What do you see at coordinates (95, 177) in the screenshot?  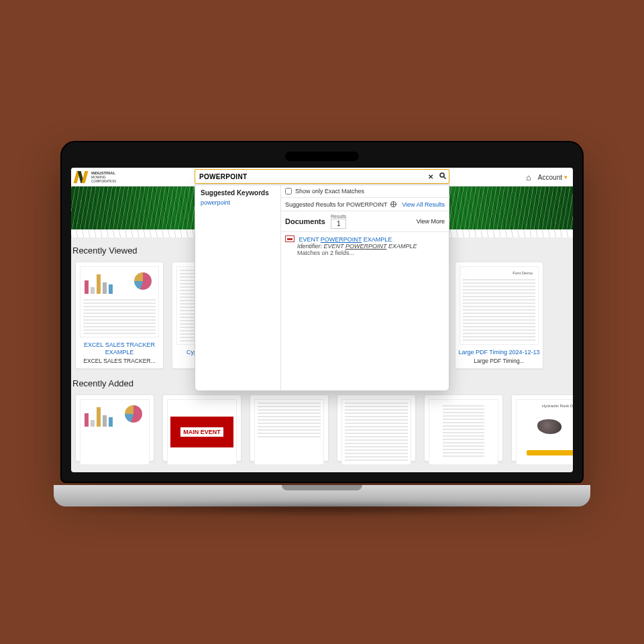 I see `brand-logo: INDUSTRIAL MOWING CORPORATION` at bounding box center [95, 177].